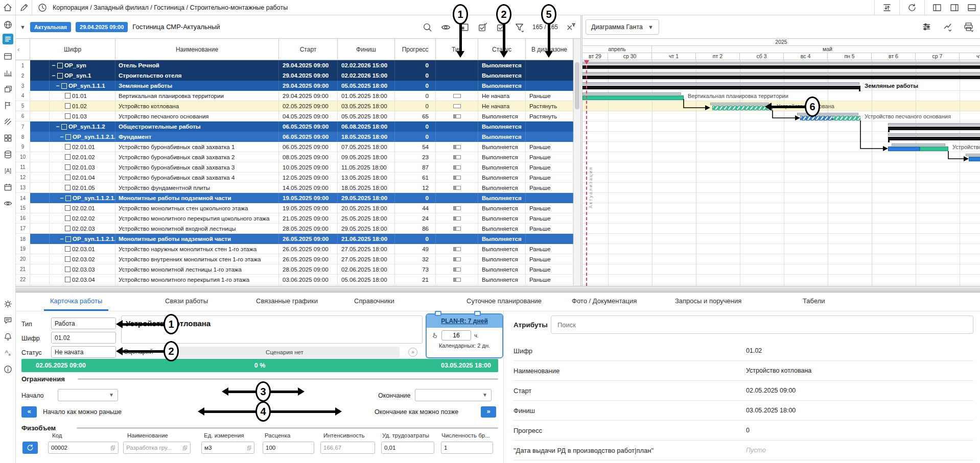 The image size is (980, 463). Describe the element at coordinates (287, 302) in the screenshot. I see `tab-3: Связанные графики` at that location.